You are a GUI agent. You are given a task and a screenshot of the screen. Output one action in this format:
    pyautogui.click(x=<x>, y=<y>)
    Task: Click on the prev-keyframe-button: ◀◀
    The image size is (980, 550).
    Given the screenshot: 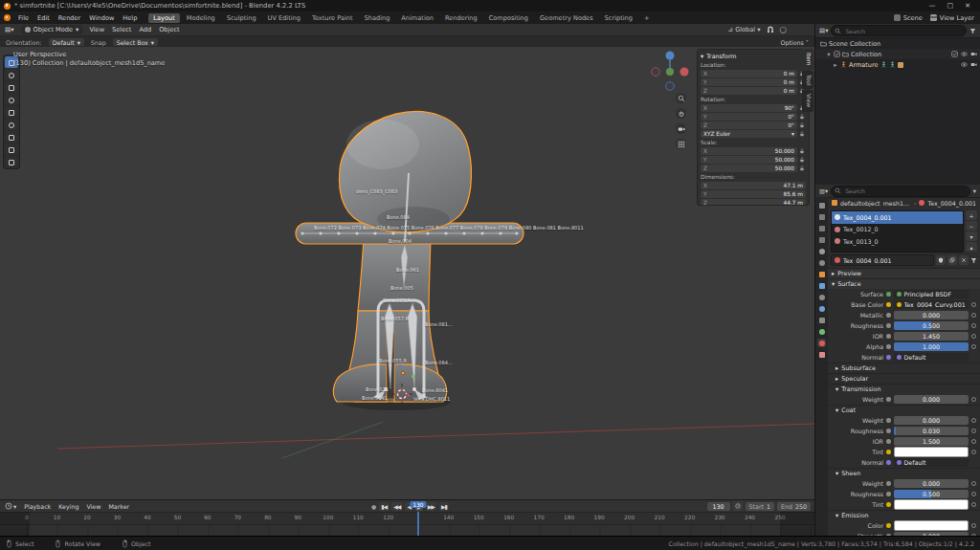 What is the action you would take?
    pyautogui.click(x=396, y=507)
    